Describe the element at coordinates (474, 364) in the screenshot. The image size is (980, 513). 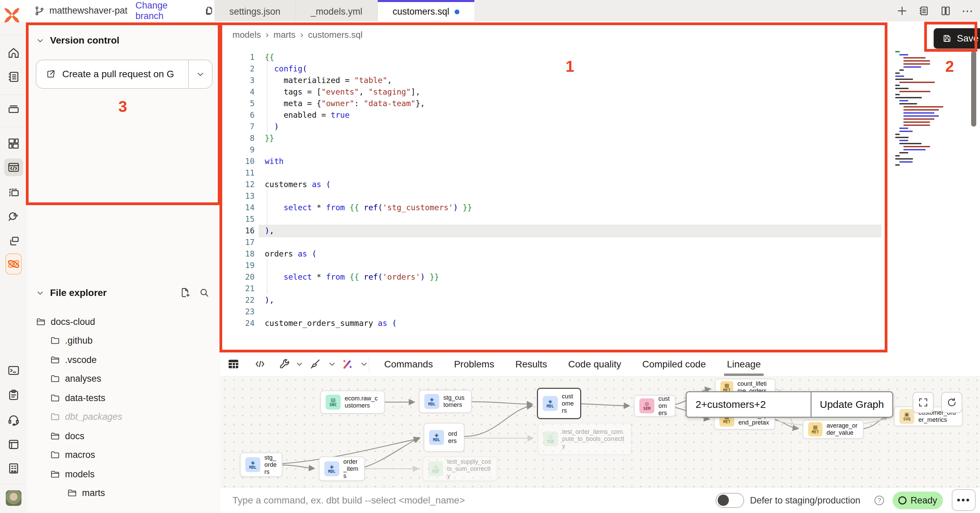
I see `panel-tab-problems: Problems` at that location.